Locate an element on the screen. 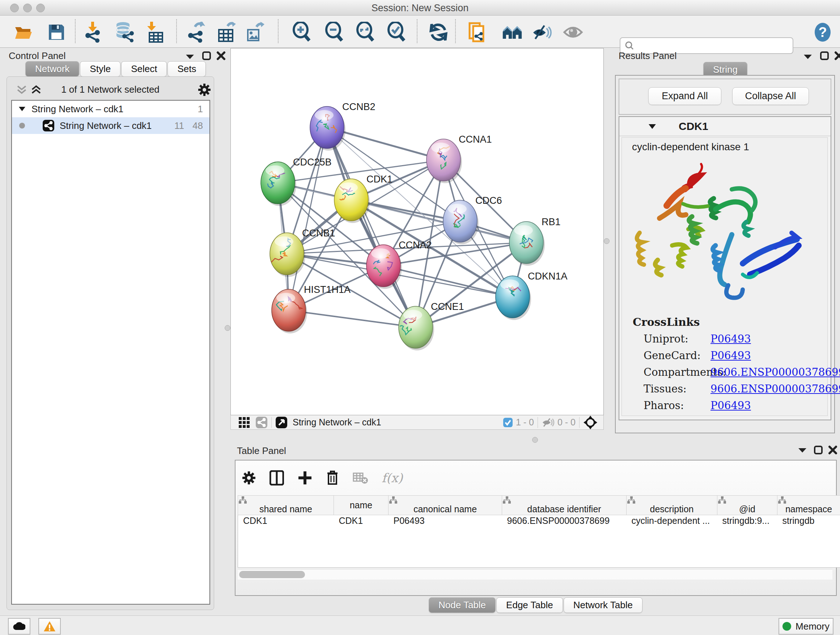 The image size is (840, 635). import-network-icon is located at coordinates (93, 32).